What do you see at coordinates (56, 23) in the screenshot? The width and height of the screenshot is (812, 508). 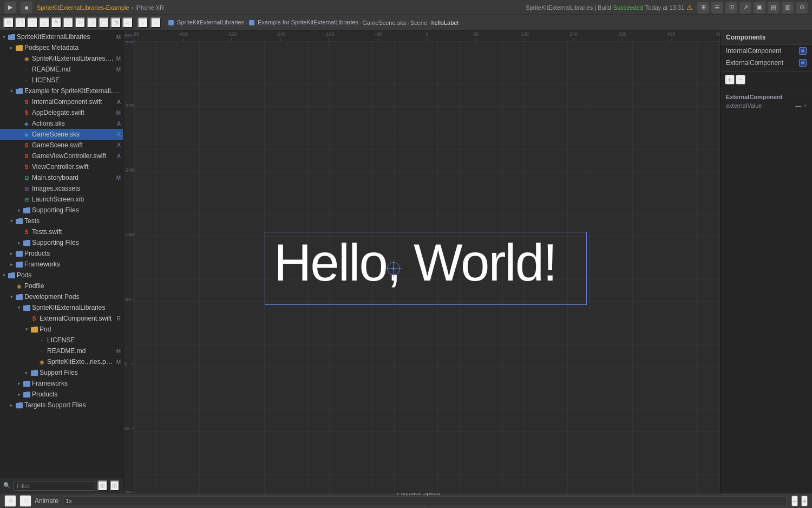 I see `toolbar-icon-5: ⚑` at bounding box center [56, 23].